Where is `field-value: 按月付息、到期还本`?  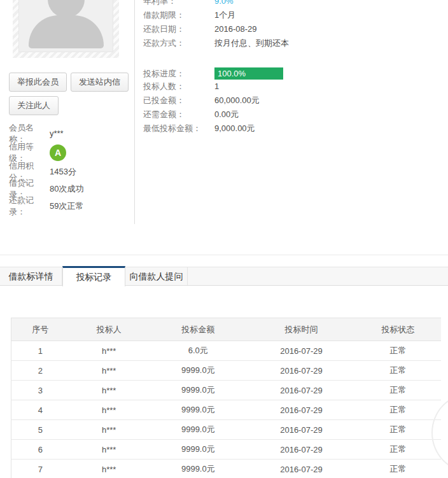
field-value: 按月付息、到期还本 is located at coordinates (252, 43).